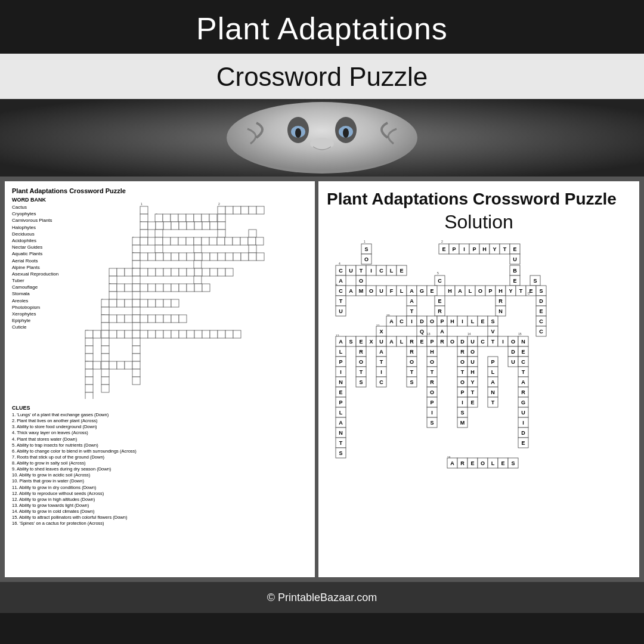 This screenshot has width=644, height=644. What do you see at coordinates (371, 342) in the screenshot?
I see `svg-text: X` at bounding box center [371, 342].